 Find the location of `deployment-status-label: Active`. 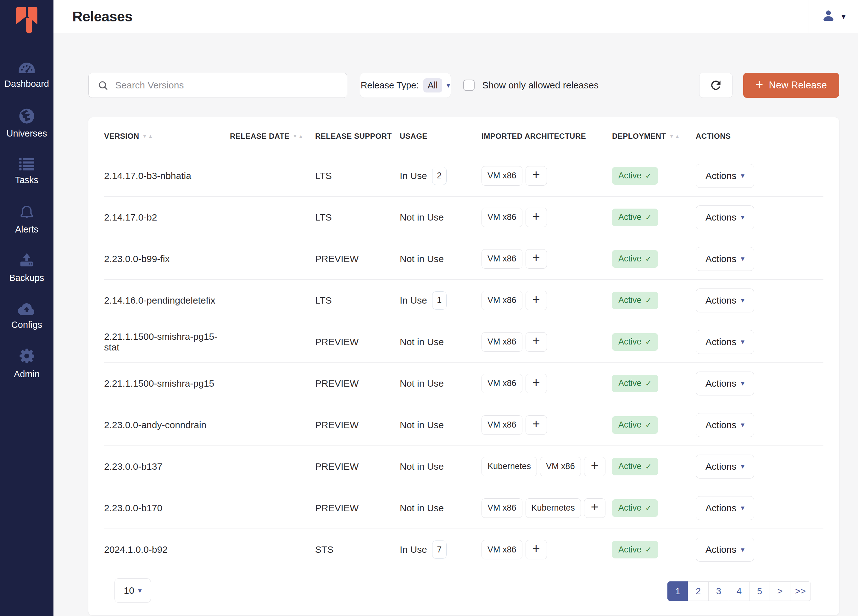

deployment-status-label: Active is located at coordinates (630, 342).